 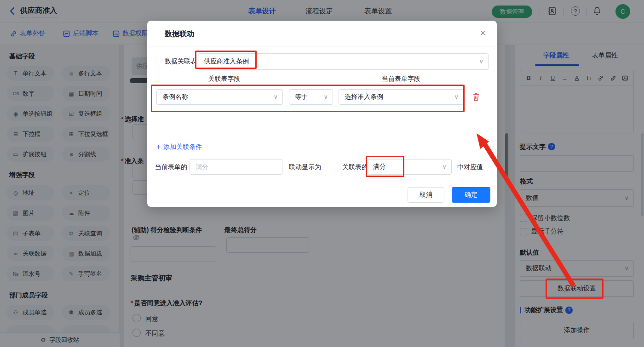 What do you see at coordinates (226, 62) in the screenshot?
I see `relation-table-select-value: 供应商准入条例` at bounding box center [226, 62].